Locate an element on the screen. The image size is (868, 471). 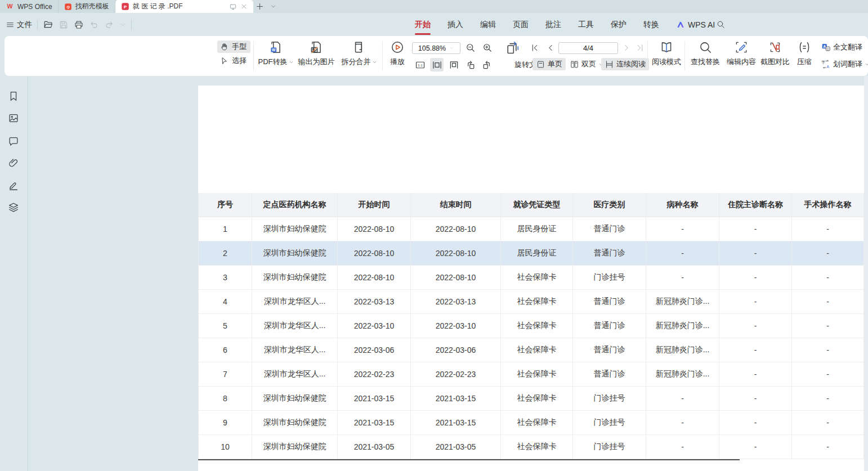
zoom-in-icon is located at coordinates (487, 48).